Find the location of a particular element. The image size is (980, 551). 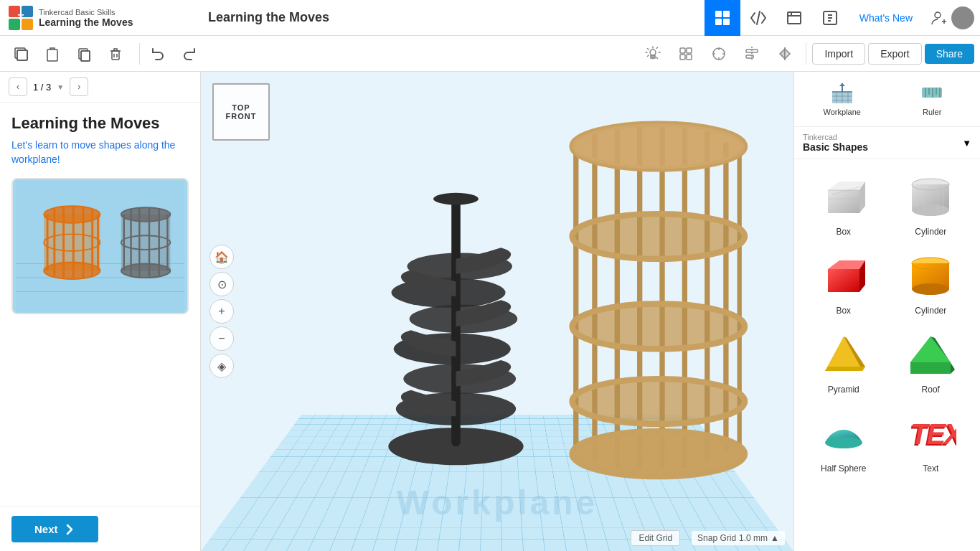

ruler-tool-label: Ruler is located at coordinates (932, 112).